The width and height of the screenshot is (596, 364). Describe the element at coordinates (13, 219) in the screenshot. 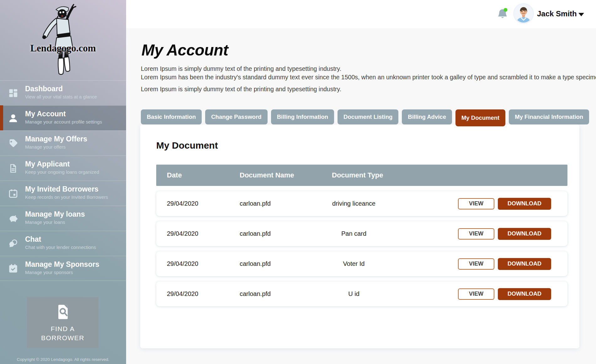

I see `piggy-bank-icon` at that location.